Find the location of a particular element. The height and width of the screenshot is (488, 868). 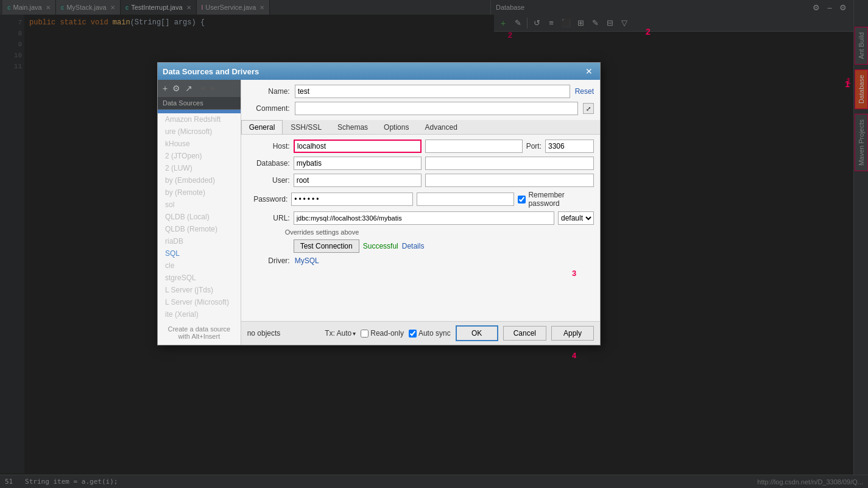

create-hint: Create a data source with Alt+Insert is located at coordinates (199, 333).